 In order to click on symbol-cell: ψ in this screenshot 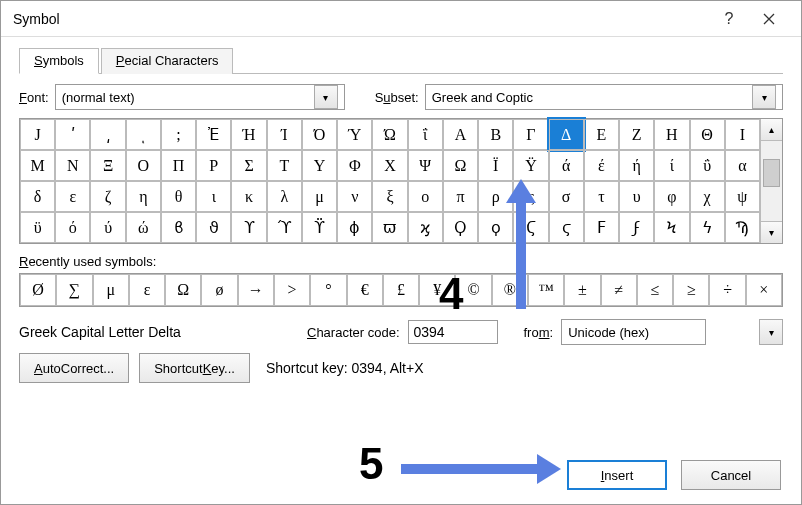, I will do `click(742, 196)`.